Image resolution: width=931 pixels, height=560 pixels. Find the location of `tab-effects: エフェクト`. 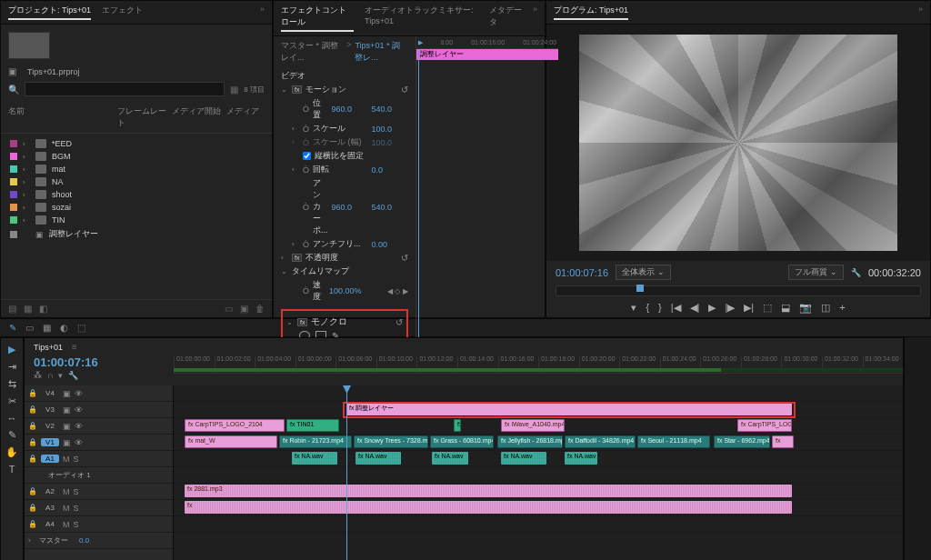

tab-effects: エフェクト is located at coordinates (122, 13).